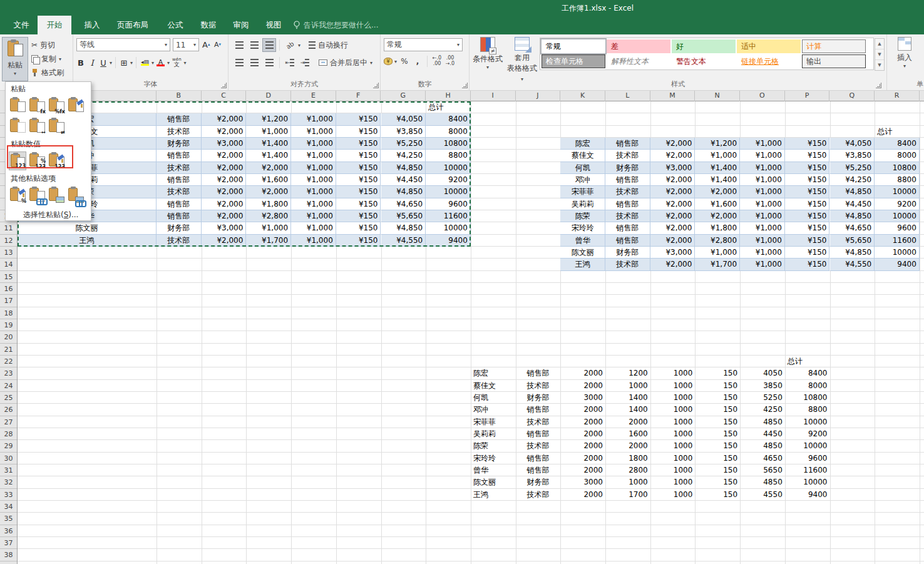 The height and width of the screenshot is (564, 924). What do you see at coordinates (897, 180) in the screenshot?
I see `total-cell: 8800` at bounding box center [897, 180].